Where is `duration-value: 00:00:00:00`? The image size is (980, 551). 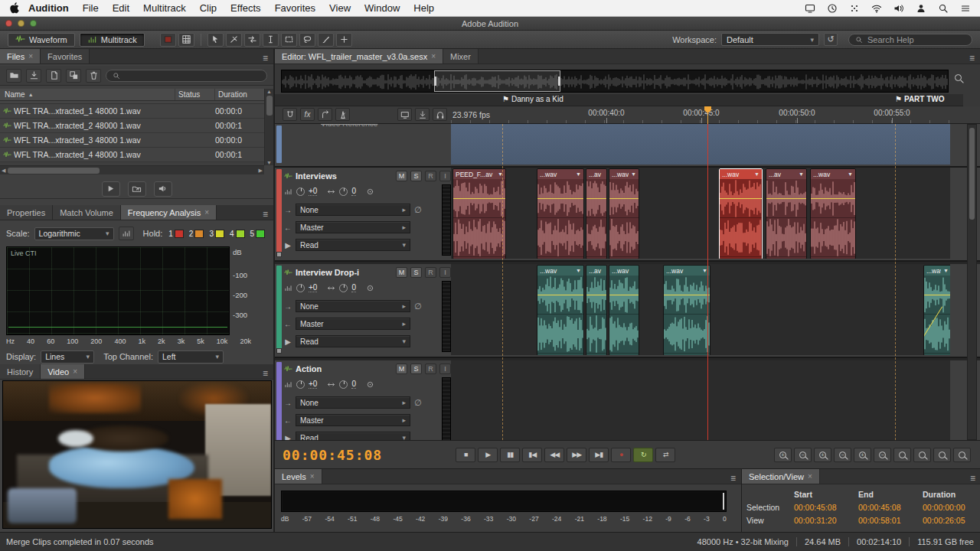
duration-value: 00:00:00:00 is located at coordinates (951, 507).